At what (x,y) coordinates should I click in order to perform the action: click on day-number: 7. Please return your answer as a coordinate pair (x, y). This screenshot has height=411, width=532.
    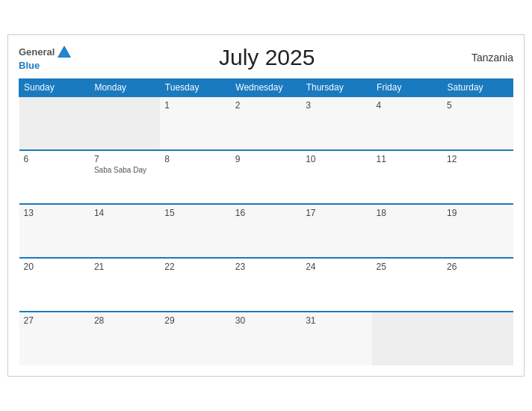
    Looking at the image, I should click on (125, 159).